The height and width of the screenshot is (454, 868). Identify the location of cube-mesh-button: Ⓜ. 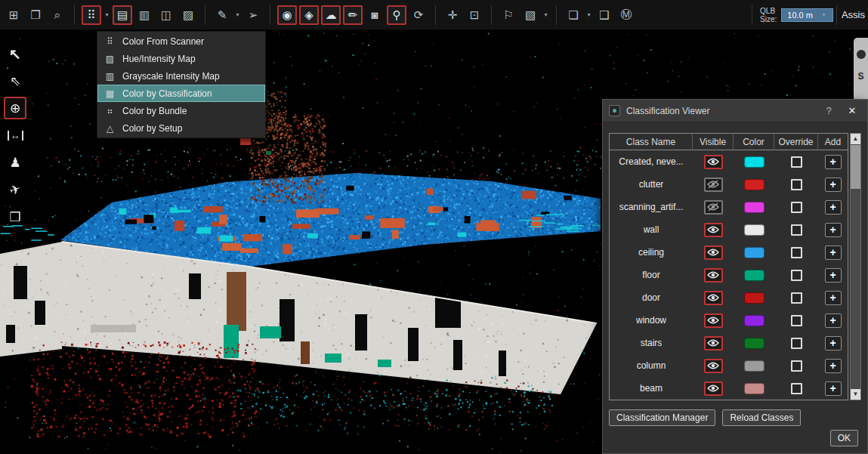
(626, 15).